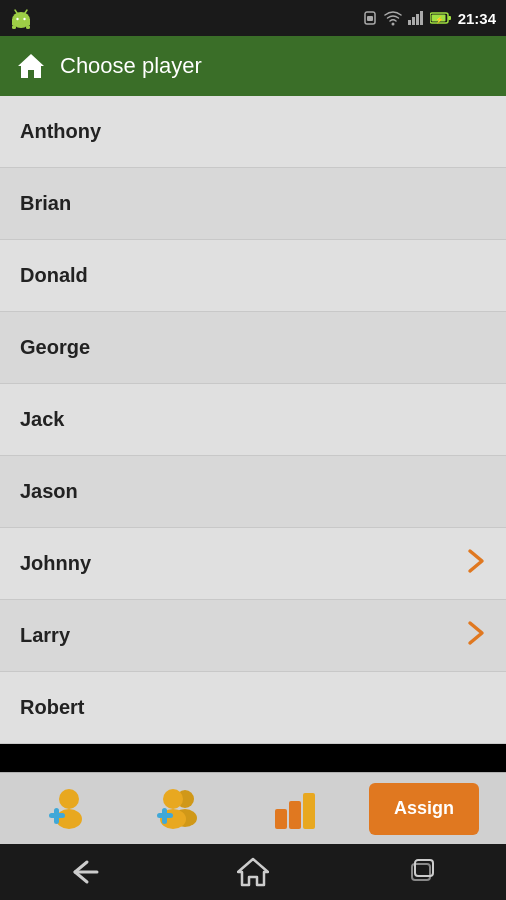  Describe the element at coordinates (253, 18) in the screenshot. I see `status-bar: ⚡ 21:34` at that location.